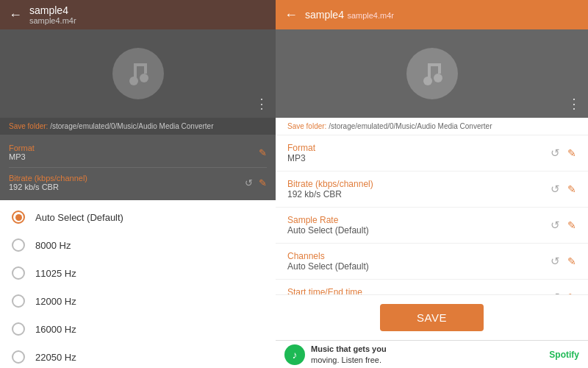 Image resolution: width=588 pixels, height=368 pixels. What do you see at coordinates (432, 74) in the screenshot?
I see `right-music-icon` at bounding box center [432, 74].